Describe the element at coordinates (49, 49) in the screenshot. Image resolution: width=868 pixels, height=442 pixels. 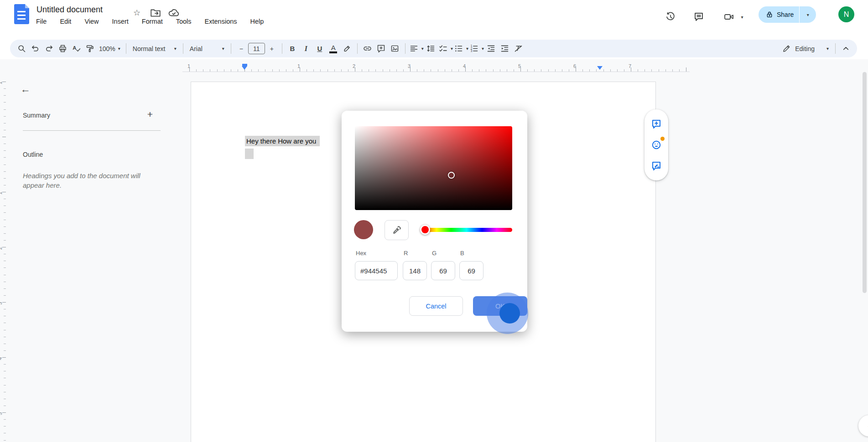
I see `redo-icon` at that location.